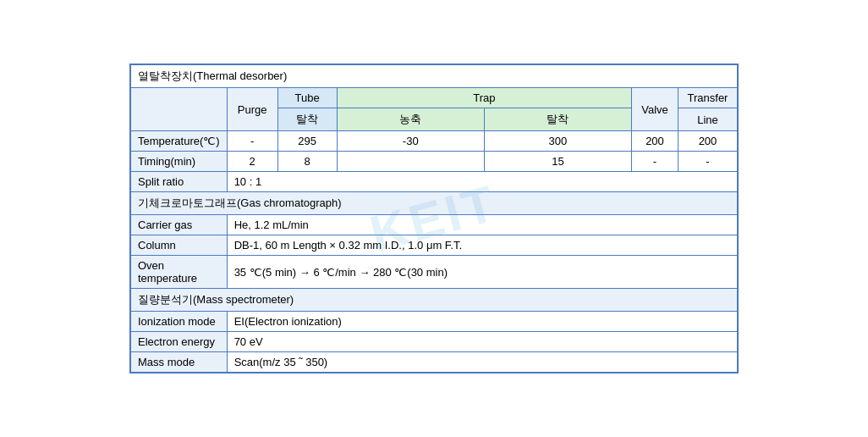 This screenshot has width=868, height=437. I want to click on col-trap: Trap, so click(484, 98).